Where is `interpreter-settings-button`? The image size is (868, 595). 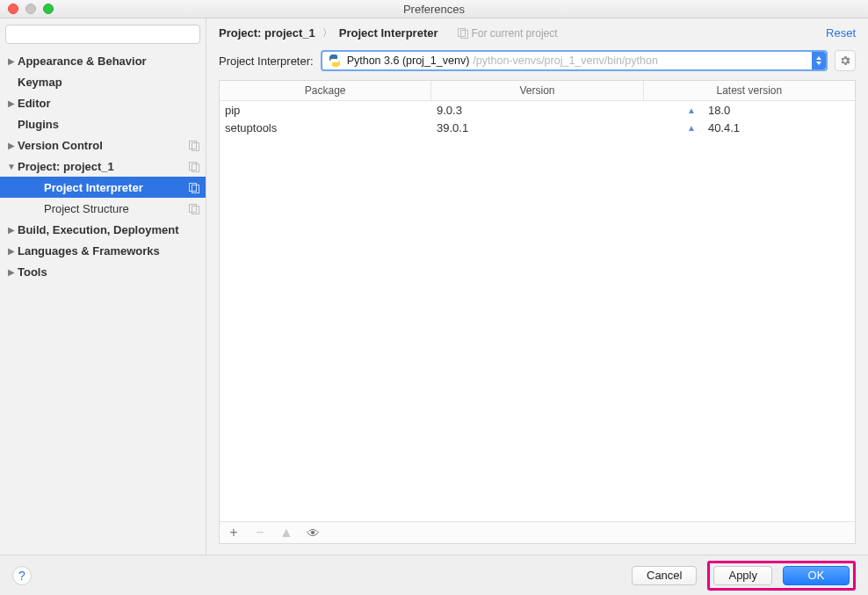 interpreter-settings-button is located at coordinates (845, 61).